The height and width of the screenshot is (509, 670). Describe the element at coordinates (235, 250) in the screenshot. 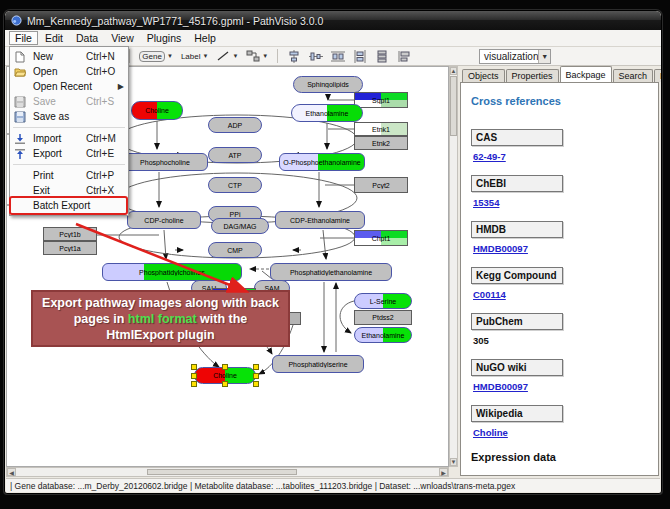

I see `node-cmp: CMP` at that location.